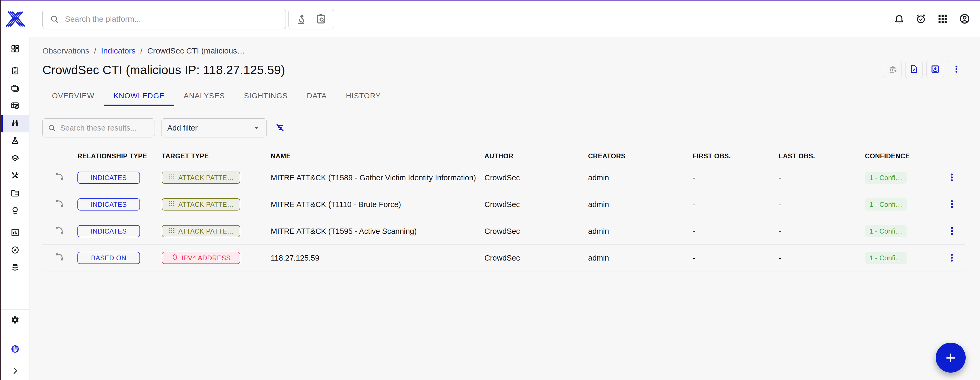  What do you see at coordinates (204, 96) in the screenshot?
I see `tab-analyses: ANALYSES` at bounding box center [204, 96].